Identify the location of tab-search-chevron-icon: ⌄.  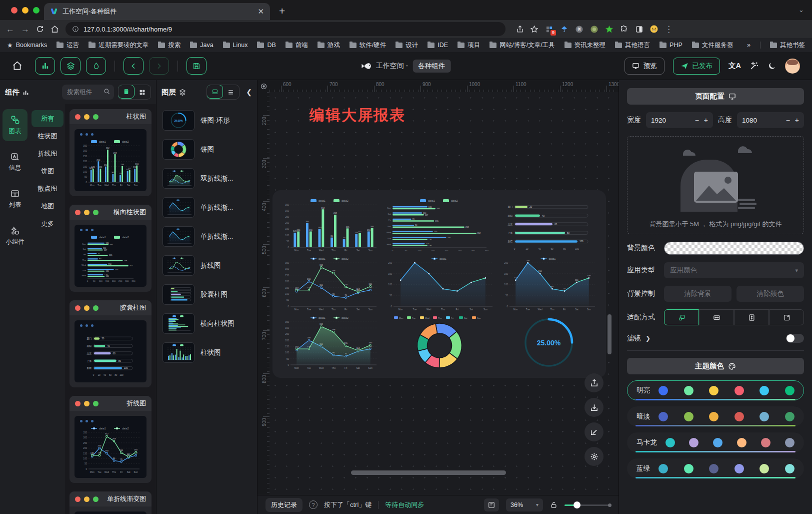
(801, 10).